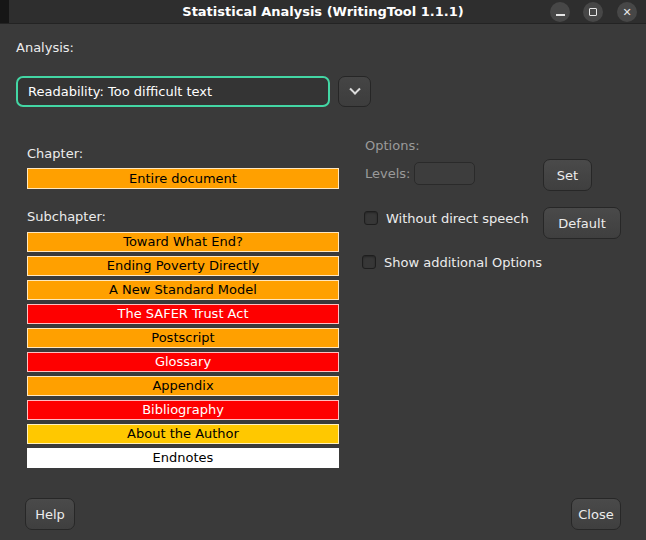 Image resolution: width=646 pixels, height=540 pixels. I want to click on subchapter-bar: Postscript, so click(183, 338).